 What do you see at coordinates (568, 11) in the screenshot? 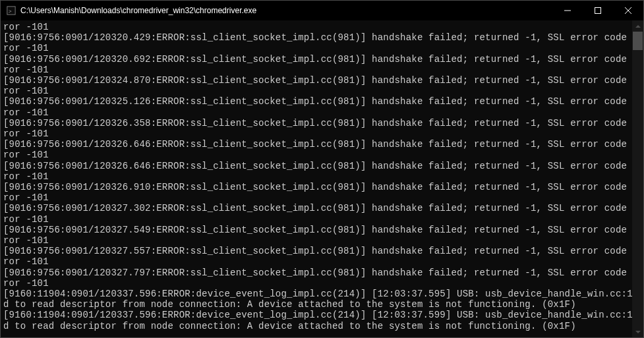
I see `minimize-icon` at bounding box center [568, 11].